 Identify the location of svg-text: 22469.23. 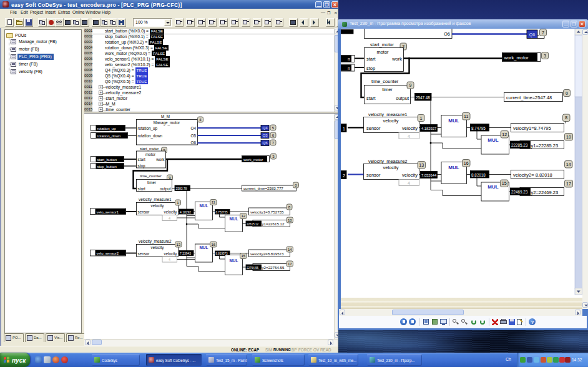
(519, 192).